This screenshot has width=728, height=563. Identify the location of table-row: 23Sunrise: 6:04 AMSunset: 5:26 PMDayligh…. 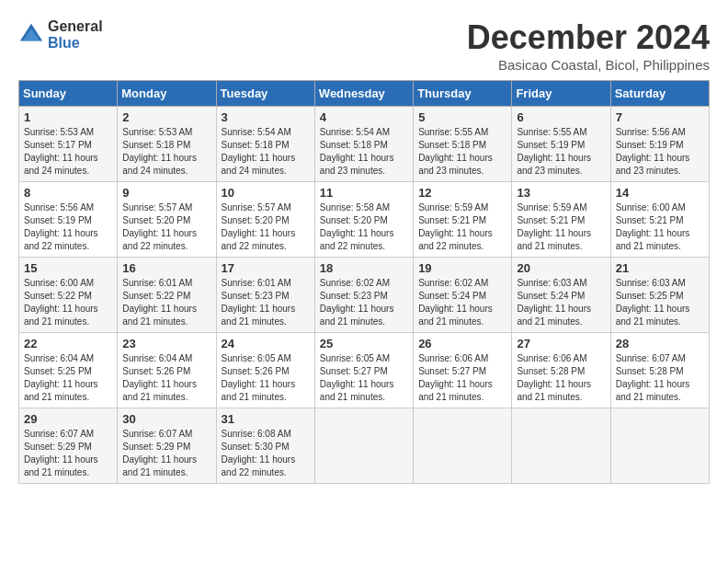
(167, 371).